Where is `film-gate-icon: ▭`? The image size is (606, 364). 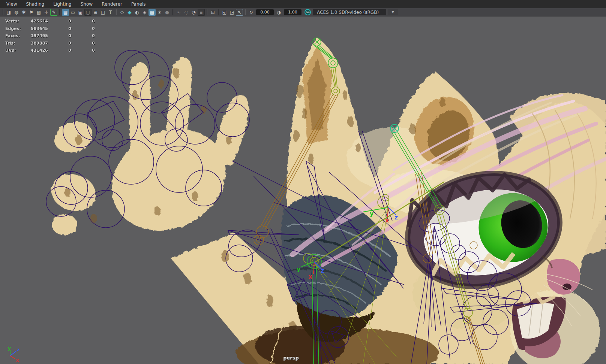
film-gate-icon: ▭ is located at coordinates (73, 12).